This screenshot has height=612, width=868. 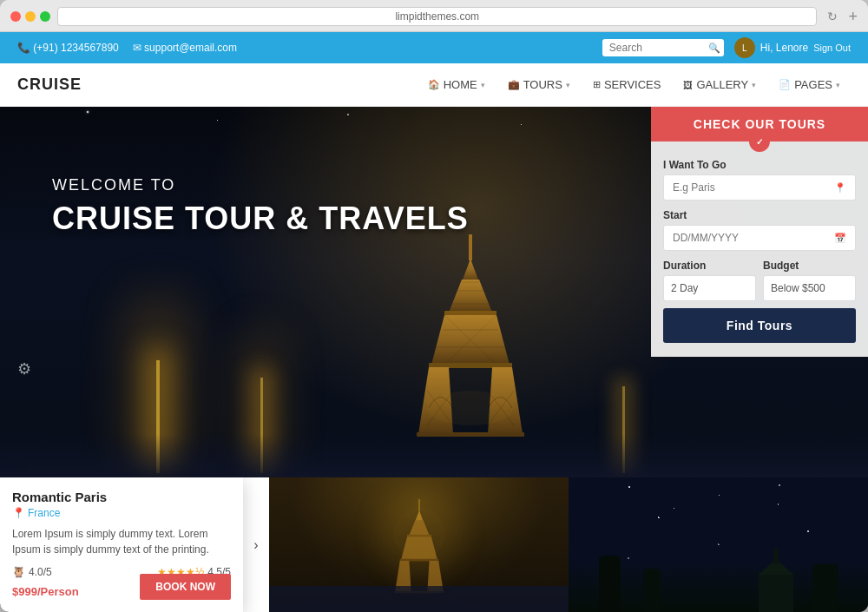 I want to click on card-title: Romantic Paris, so click(x=122, y=497).